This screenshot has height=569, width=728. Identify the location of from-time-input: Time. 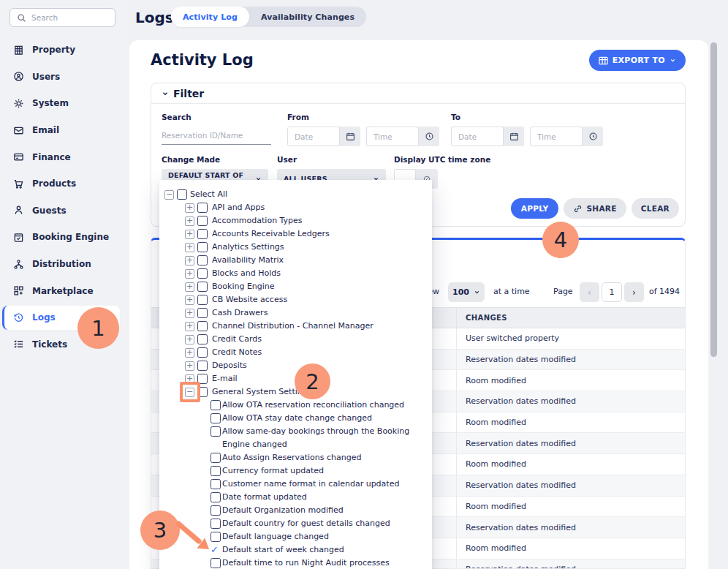
(393, 136).